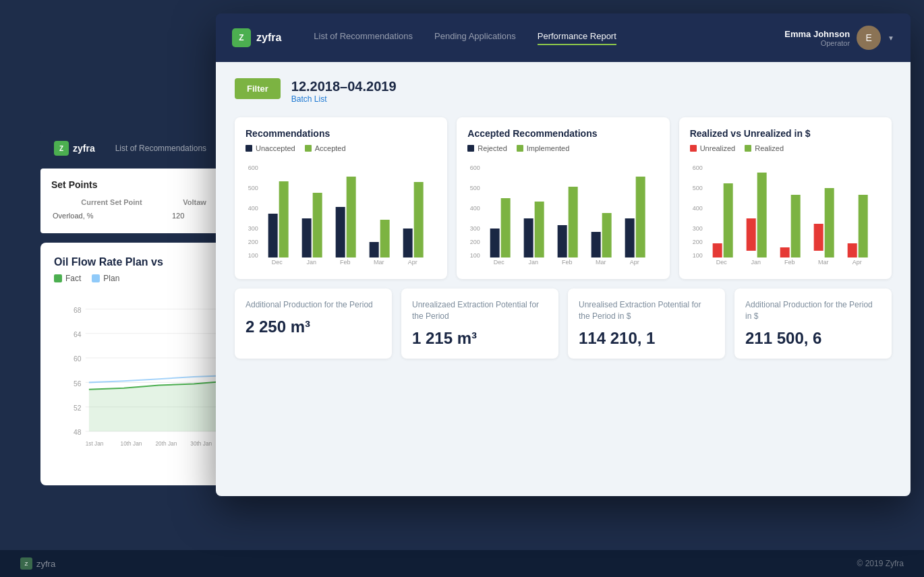 The height and width of the screenshot is (577, 924). What do you see at coordinates (78, 384) in the screenshot?
I see `svg-text: 56` at bounding box center [78, 384].